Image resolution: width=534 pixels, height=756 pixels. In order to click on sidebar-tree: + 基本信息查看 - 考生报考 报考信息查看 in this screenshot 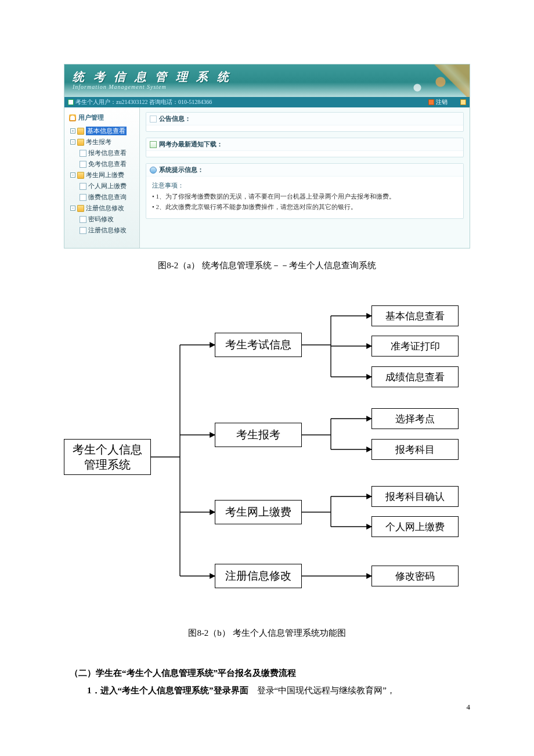, I will do `click(103, 181)`.